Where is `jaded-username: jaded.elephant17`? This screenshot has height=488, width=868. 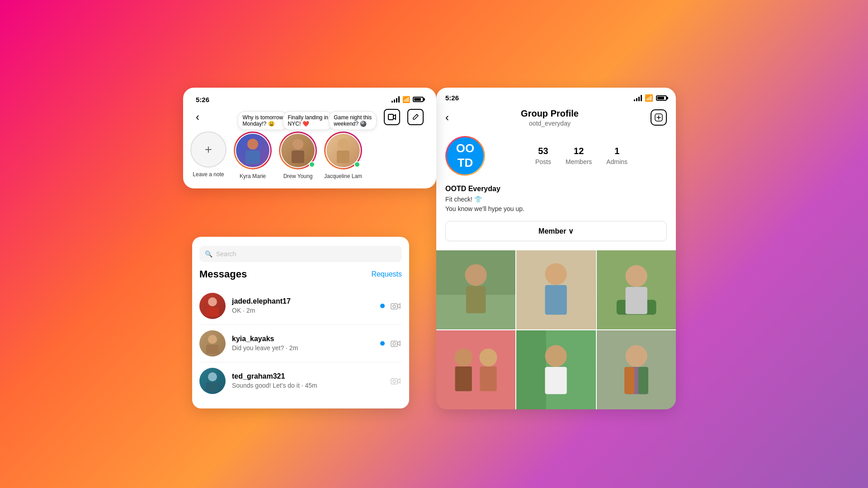
jaded-username: jaded.elephant17 is located at coordinates (303, 301).